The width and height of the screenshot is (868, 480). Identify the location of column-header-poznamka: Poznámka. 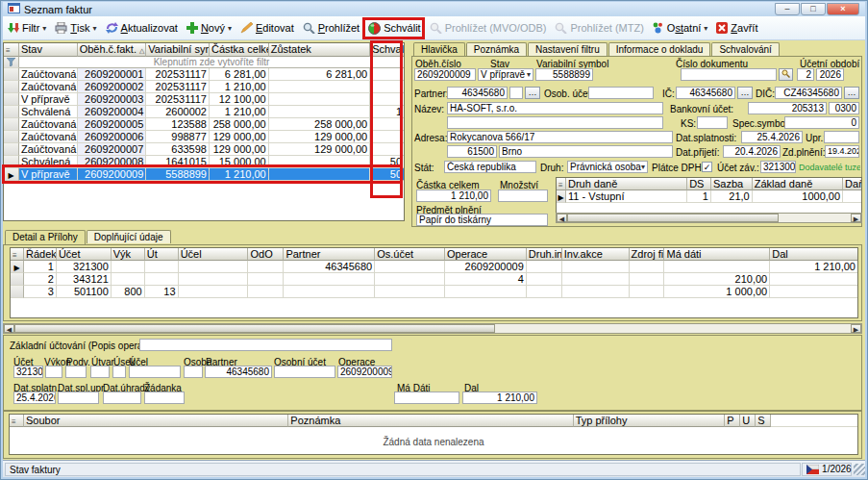
(431, 421).